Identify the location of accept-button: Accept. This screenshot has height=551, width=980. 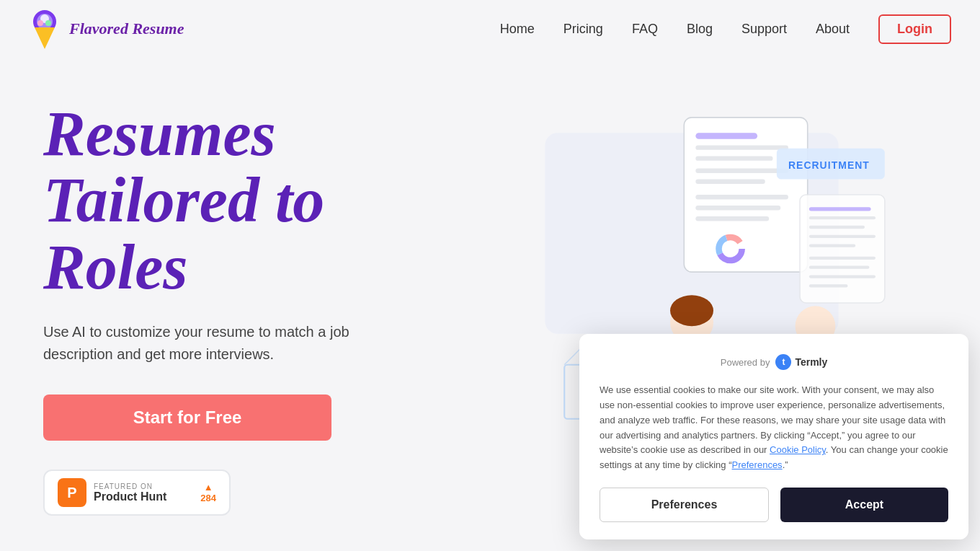
(865, 505).